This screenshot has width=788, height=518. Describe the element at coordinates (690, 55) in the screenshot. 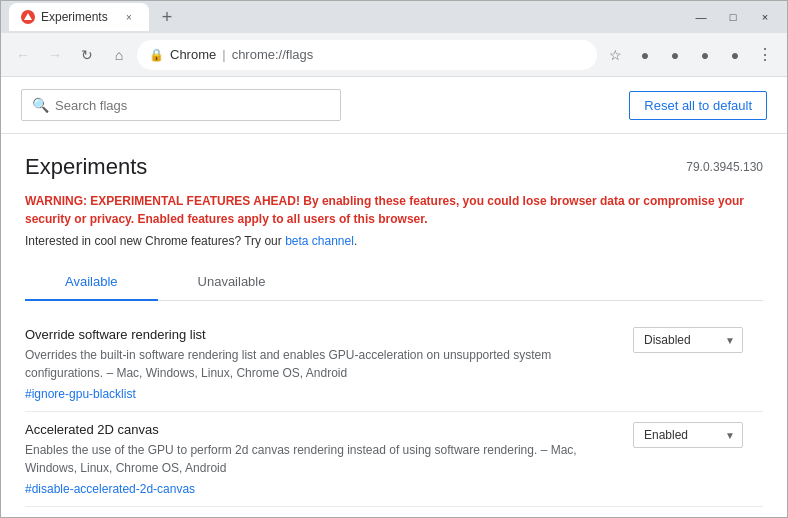

I see `toolbar-icons: ☆ ● ● ● ● ⋮` at that location.